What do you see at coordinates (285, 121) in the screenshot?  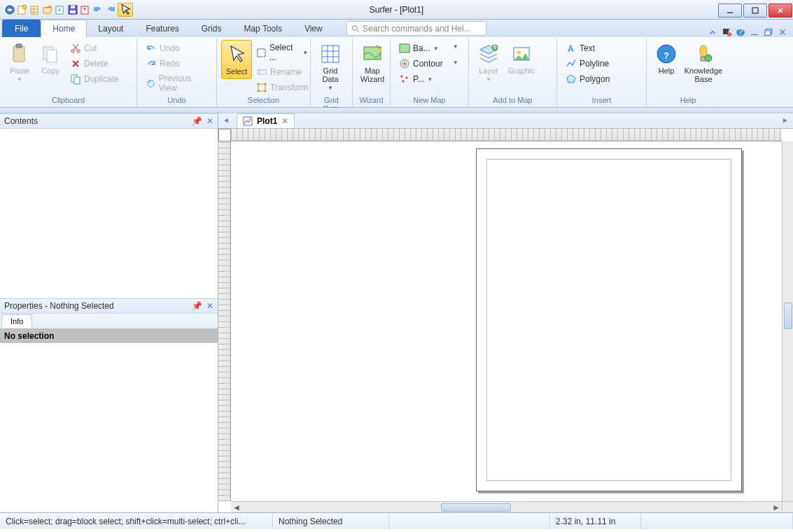 I see `document-tab-close-icon: ✕` at bounding box center [285, 121].